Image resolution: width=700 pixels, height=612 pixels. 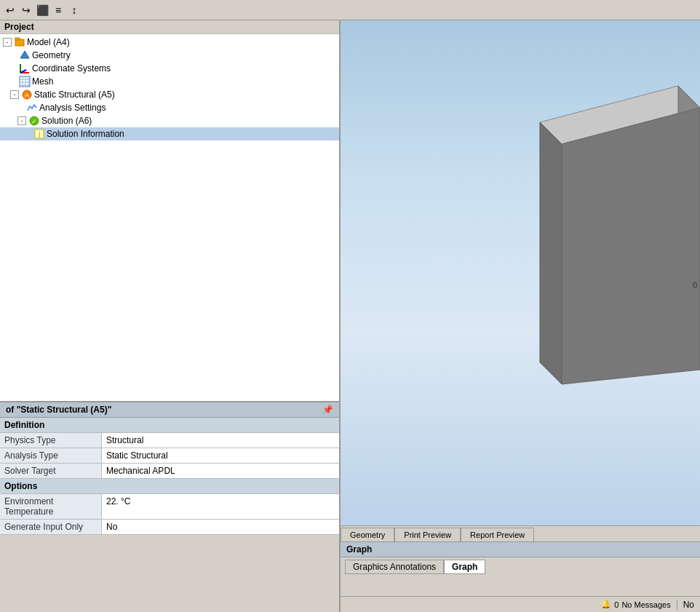 I want to click on prop-key-analysis-type: Analysis Type, so click(x=51, y=456).